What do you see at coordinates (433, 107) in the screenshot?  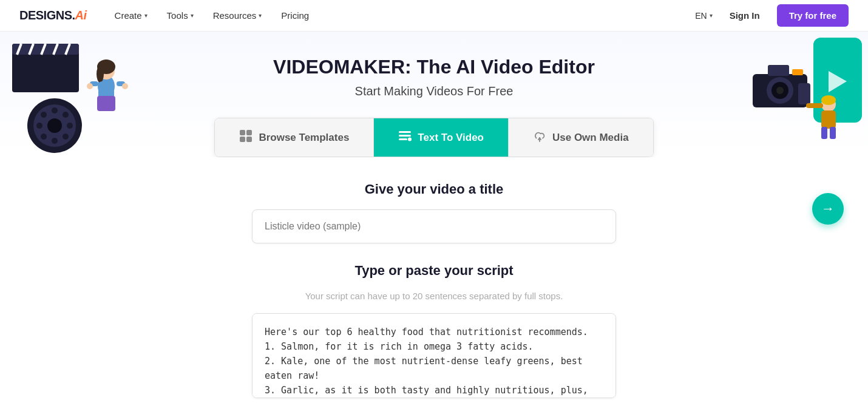 I see `hero-content: VIDEOMAKER: The AI Video Editor Start Ma…` at bounding box center [433, 107].